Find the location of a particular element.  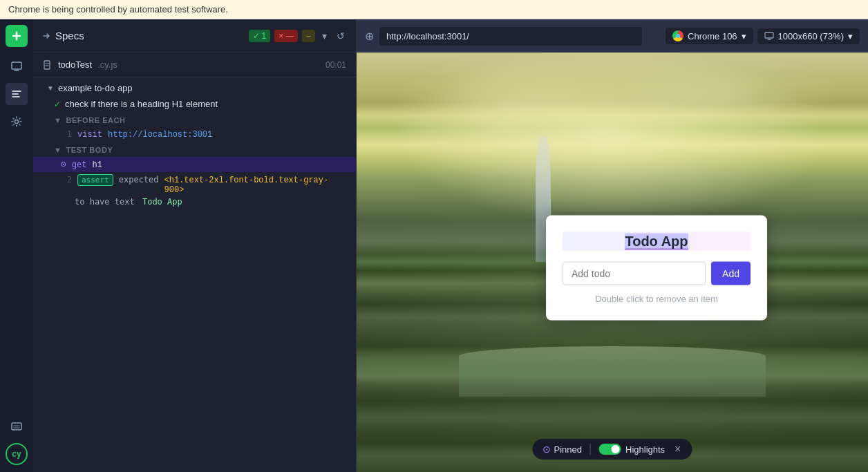

suite-toggle-icon: ▼ is located at coordinates (50, 88).